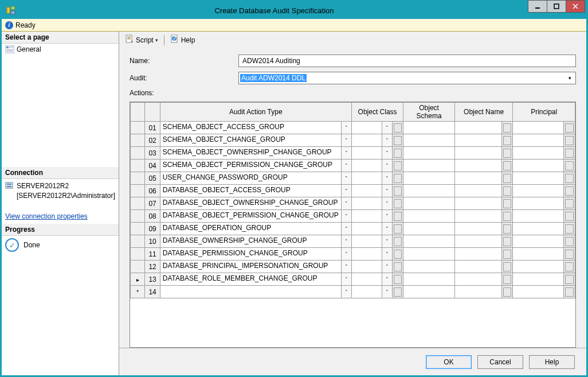  I want to click on cell-action-type: DATABASE_OWNERSHIP_CHANGE_GROUP˅, so click(256, 242).